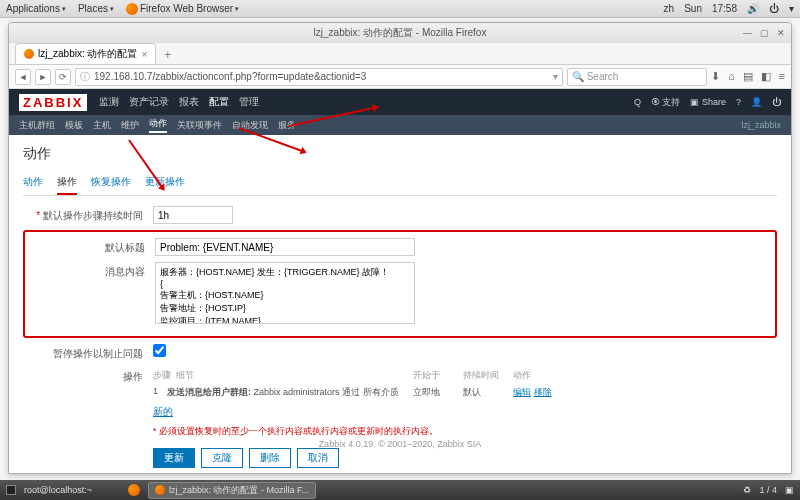 The image size is (800, 500). I want to click on cancel-button: 取消, so click(318, 458).